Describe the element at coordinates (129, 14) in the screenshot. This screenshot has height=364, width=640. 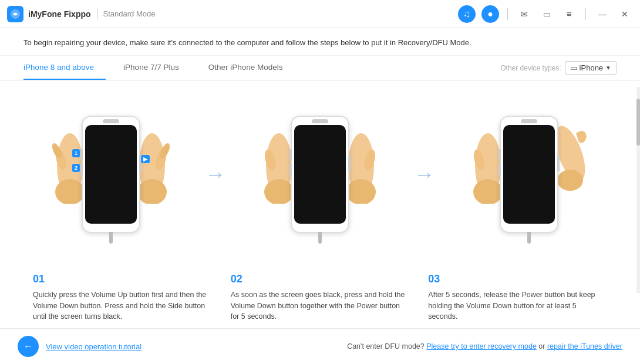
I see `mode-label: Standard Mode` at that location.